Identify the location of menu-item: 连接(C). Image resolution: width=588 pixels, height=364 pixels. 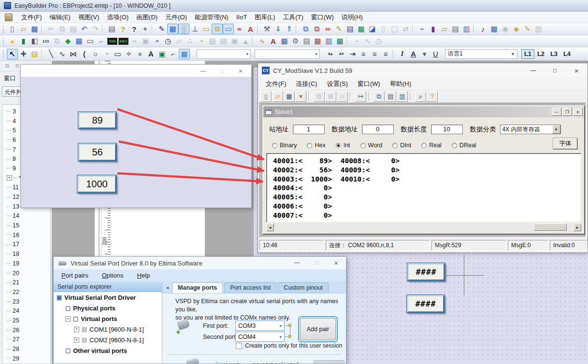
(307, 84).